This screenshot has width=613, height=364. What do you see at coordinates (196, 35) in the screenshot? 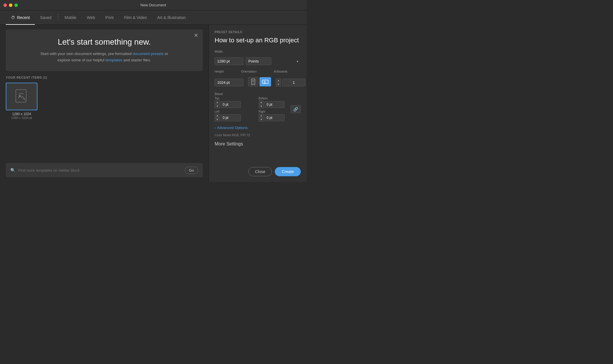
I see `hero-close-button: ✕` at bounding box center [196, 35].